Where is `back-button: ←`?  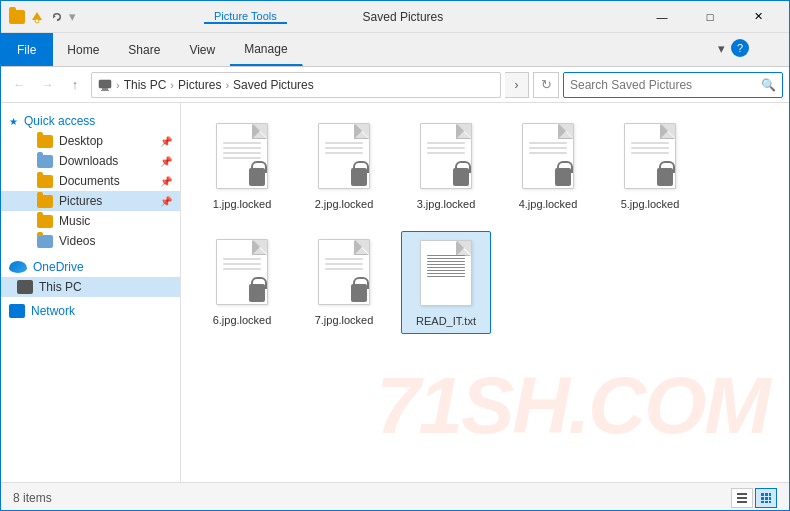 back-button: ← is located at coordinates (19, 85).